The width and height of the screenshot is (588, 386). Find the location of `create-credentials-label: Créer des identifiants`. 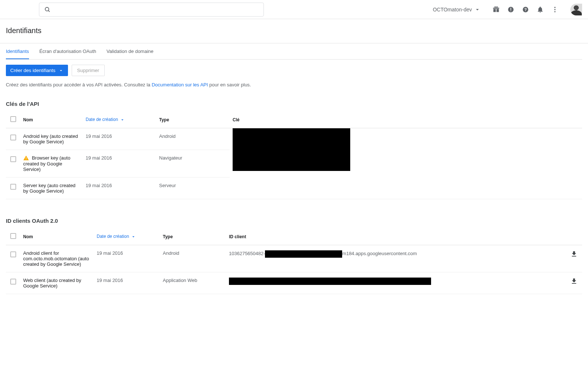

create-credentials-label: Créer des identifiants is located at coordinates (33, 71).